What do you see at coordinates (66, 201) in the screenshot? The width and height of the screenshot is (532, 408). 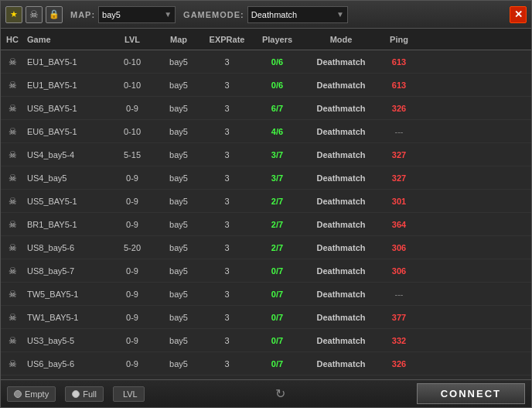 I see `row-game: US5_BAY5-1` at bounding box center [66, 201].